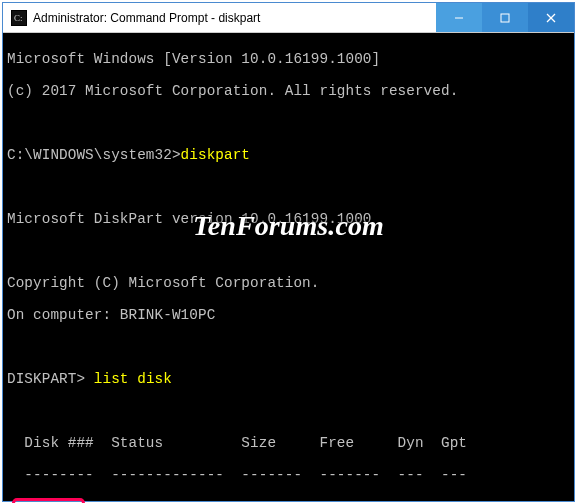 This screenshot has width=577, height=503. What do you see at coordinates (288, 91) in the screenshot?
I see `header-line: (c) 2017 Microsoft Corporation. All righ…` at bounding box center [288, 91].